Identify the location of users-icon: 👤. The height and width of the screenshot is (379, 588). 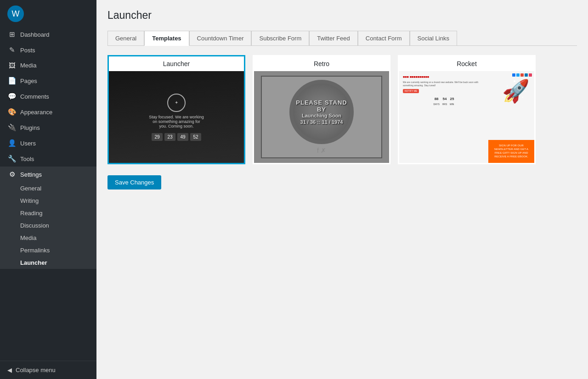
(12, 143).